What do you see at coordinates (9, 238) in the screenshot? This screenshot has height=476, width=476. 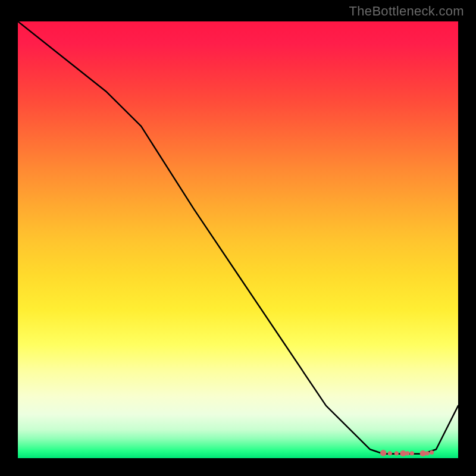 I see `frame-left` at bounding box center [9, 238].